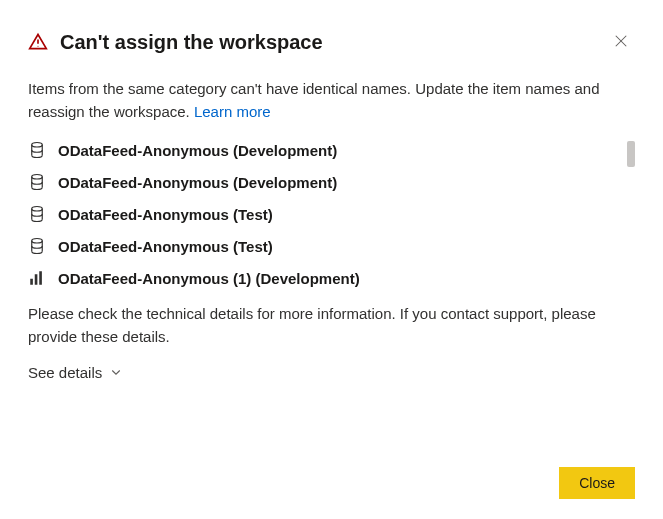 The width and height of the screenshot is (663, 519). I want to click on dialog-footer: Close, so click(332, 474).